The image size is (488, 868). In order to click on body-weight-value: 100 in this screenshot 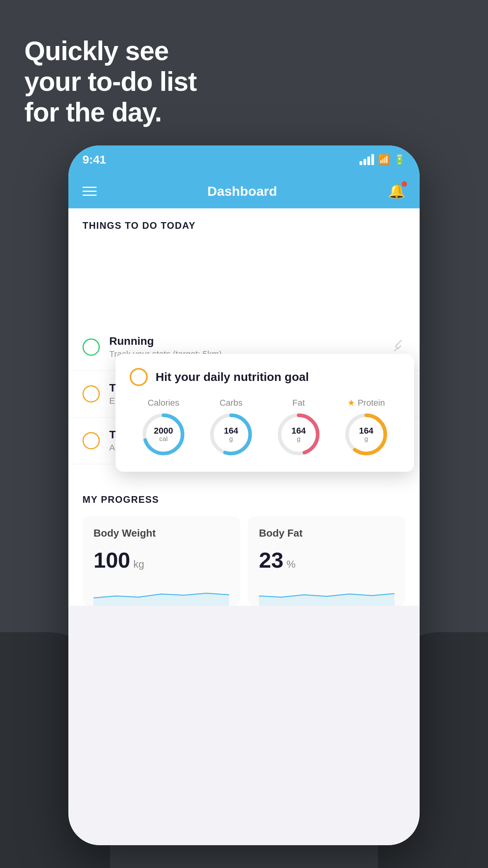, I will do `click(112, 560)`.